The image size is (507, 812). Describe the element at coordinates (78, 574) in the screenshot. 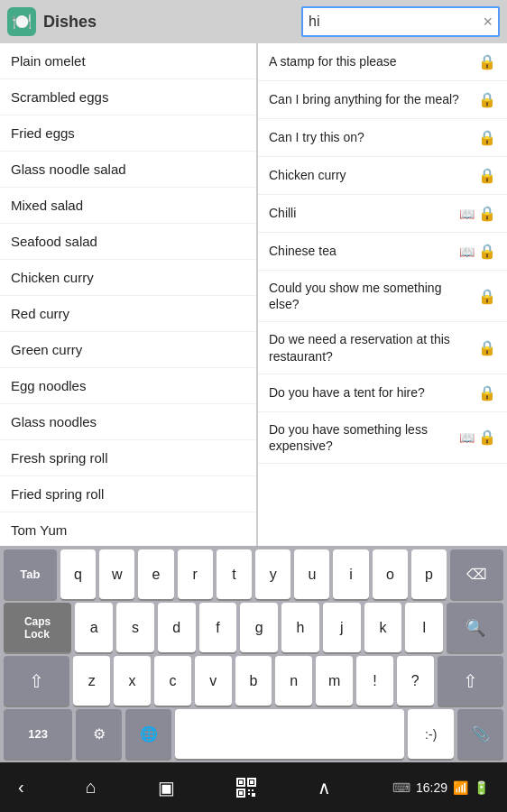

I see `key-q: q` at that location.